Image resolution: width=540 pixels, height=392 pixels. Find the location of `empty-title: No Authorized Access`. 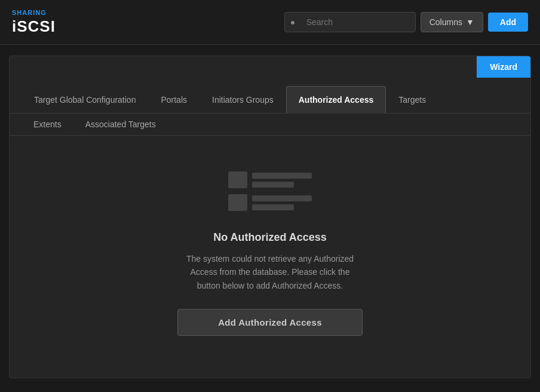

empty-title: No Authorized Access is located at coordinates (270, 238).